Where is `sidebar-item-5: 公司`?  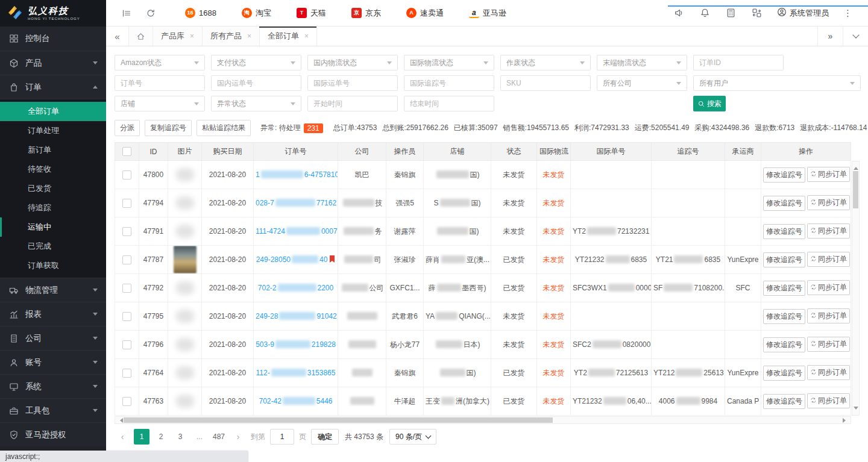
sidebar-item-5: 公司 is located at coordinates (53, 338).